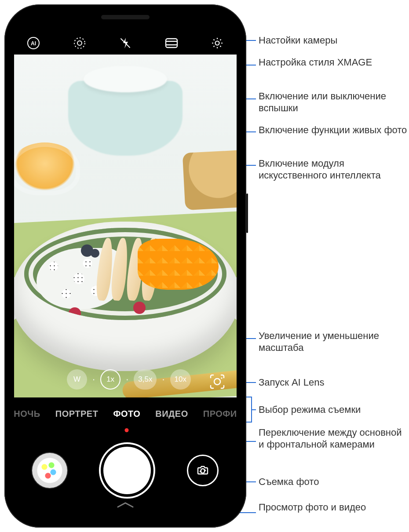  What do you see at coordinates (50, 470) in the screenshot?
I see `gallery-thumbnail` at bounding box center [50, 470].